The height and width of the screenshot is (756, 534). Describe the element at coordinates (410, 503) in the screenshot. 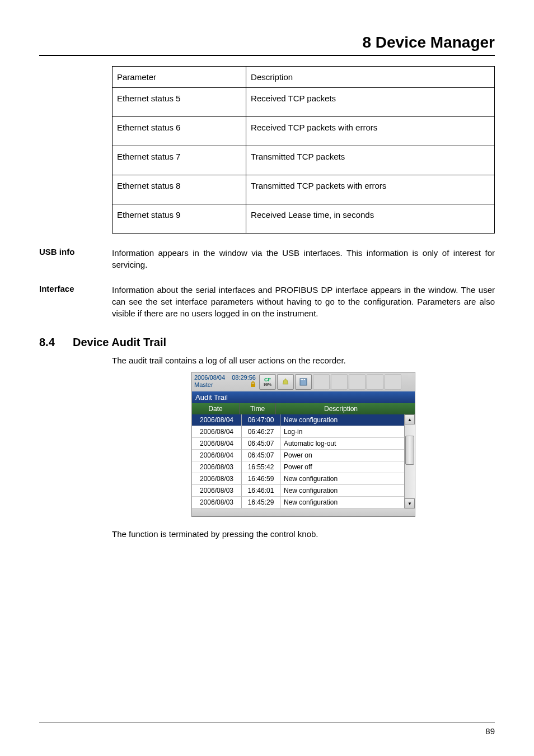

I see `scroll-down-button: ▼` at that location.